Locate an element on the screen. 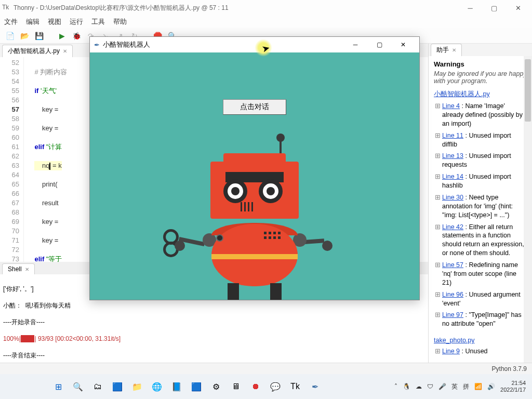  warning-item: ⊞Line 4 : Name 'Image' already defined (… is located at coordinates (480, 115).